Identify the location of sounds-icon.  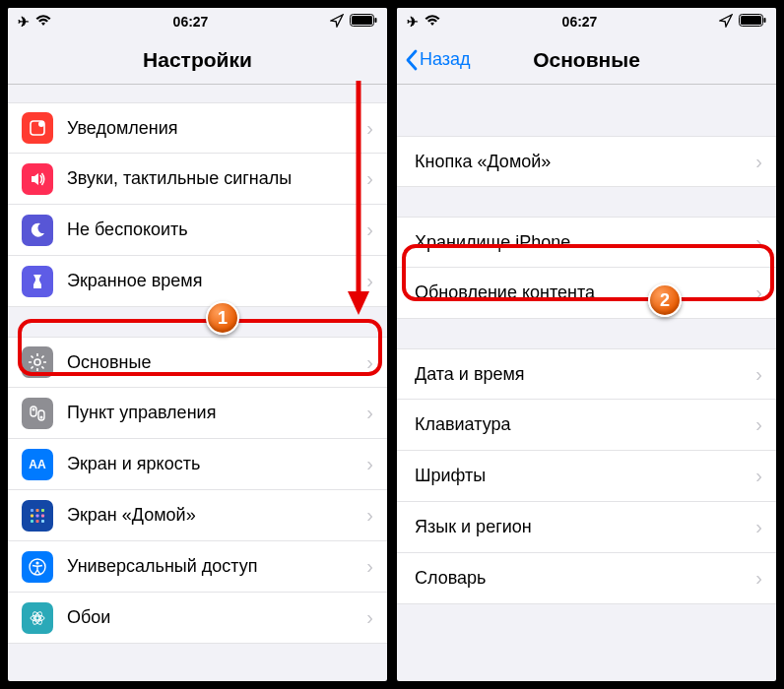
(37, 179).